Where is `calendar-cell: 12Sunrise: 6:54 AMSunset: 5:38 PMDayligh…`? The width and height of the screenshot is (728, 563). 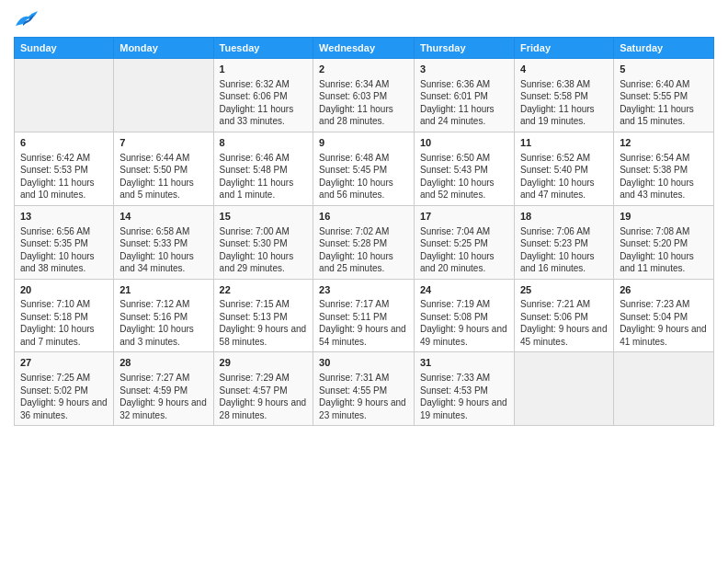 calendar-cell: 12Sunrise: 6:54 AMSunset: 5:38 PMDayligh… is located at coordinates (664, 168).